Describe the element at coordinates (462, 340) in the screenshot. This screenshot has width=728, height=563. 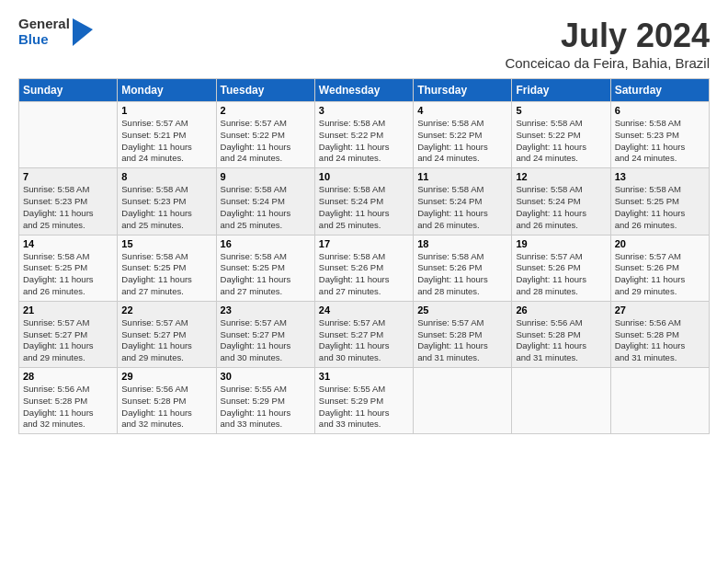
I see `day-info: Sunrise: 5:57 AM Sunset: 5:28 PM Dayligh…` at that location.